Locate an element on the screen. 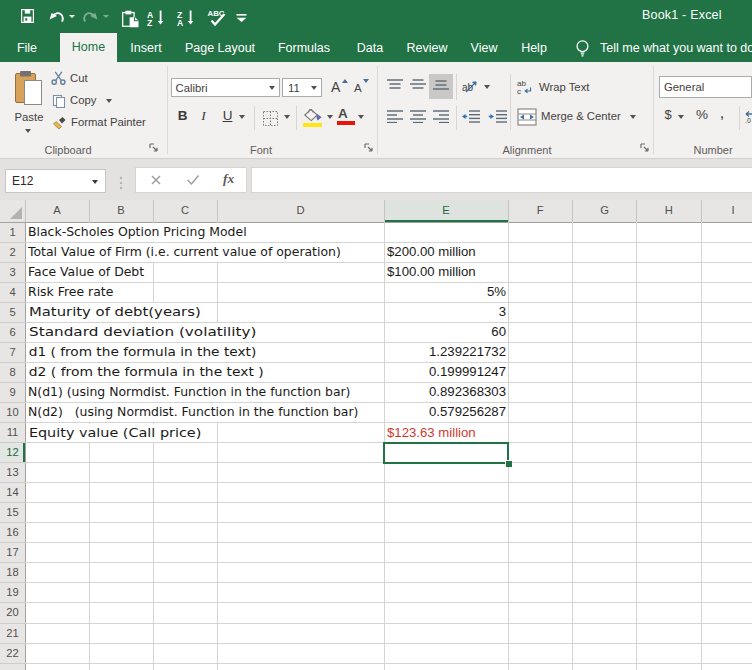 The width and height of the screenshot is (752, 670). row-header-20: 20 is located at coordinates (12, 613).